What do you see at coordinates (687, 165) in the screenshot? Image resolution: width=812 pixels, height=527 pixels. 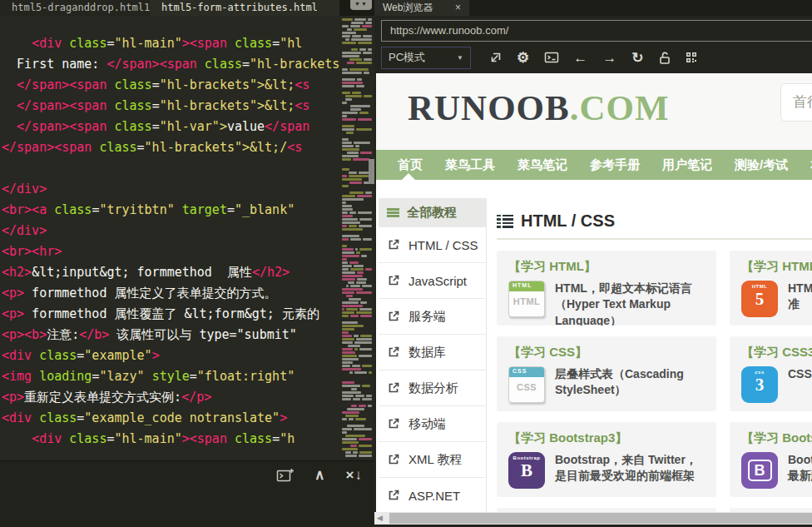 I see `nav-item: 用户笔记` at bounding box center [687, 165].